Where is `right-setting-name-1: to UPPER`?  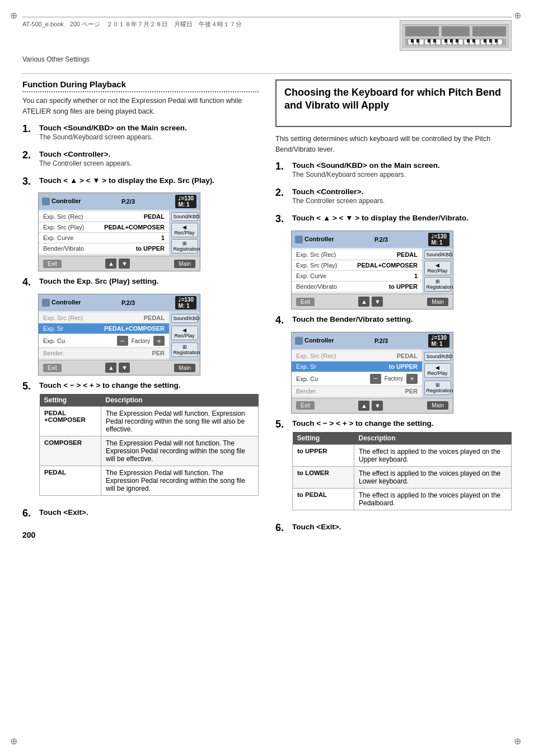 right-setting-name-1: to UPPER is located at coordinates (324, 456).